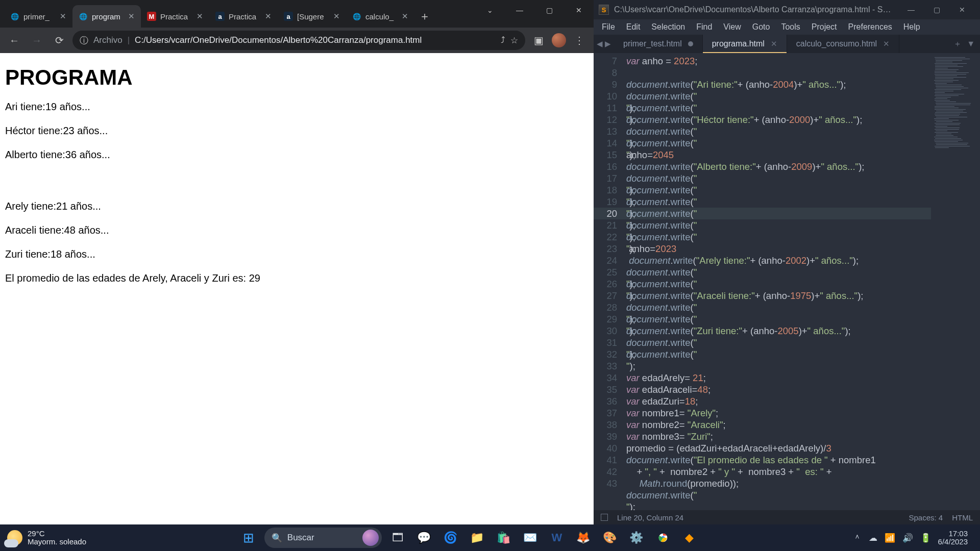  Describe the element at coordinates (732, 27) in the screenshot. I see `menu-view: View` at that location.